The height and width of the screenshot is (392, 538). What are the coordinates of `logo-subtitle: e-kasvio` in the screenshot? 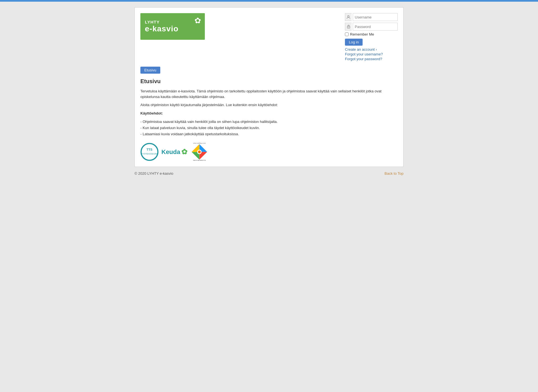 It's located at (162, 29).